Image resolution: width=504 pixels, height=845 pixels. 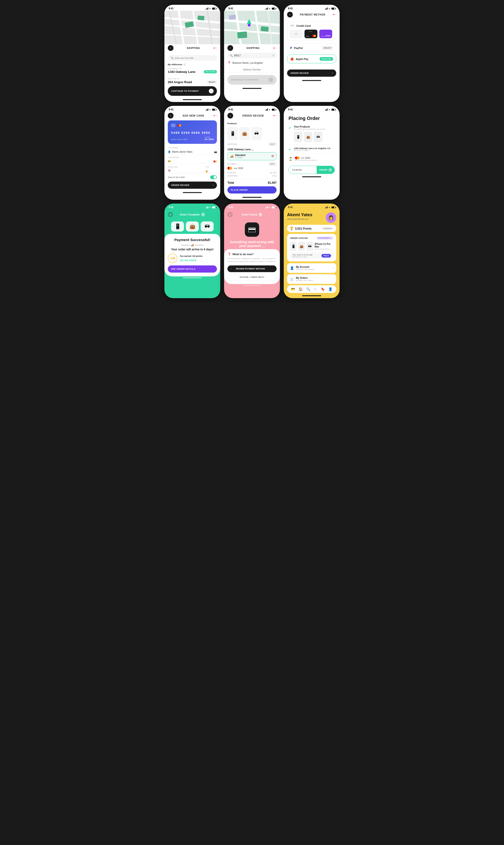 I want to click on shipping-edit-button: EDIT, so click(x=272, y=144).